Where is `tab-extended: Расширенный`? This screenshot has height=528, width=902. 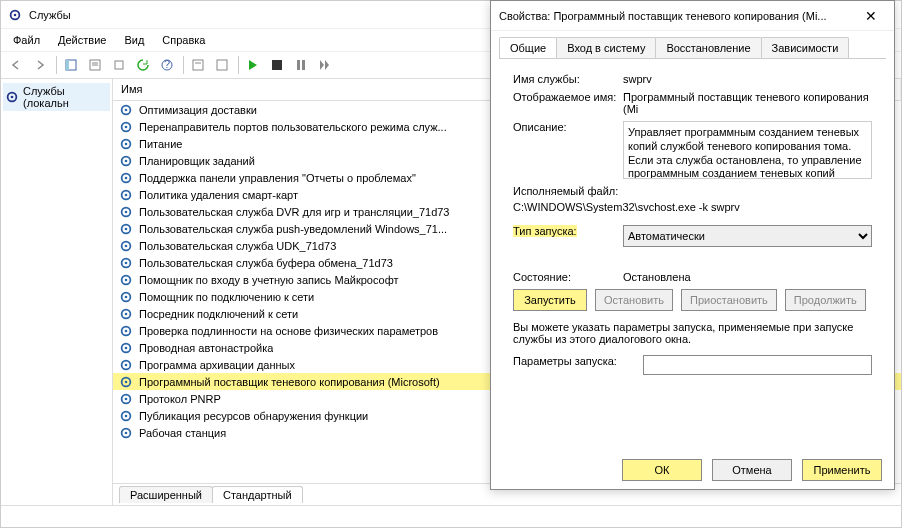 tab-extended: Расширенный is located at coordinates (166, 494).